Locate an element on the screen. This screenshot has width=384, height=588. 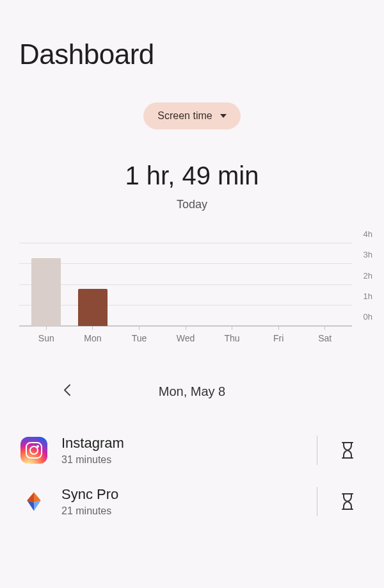
y-tick-label: 0h is located at coordinates (368, 316).